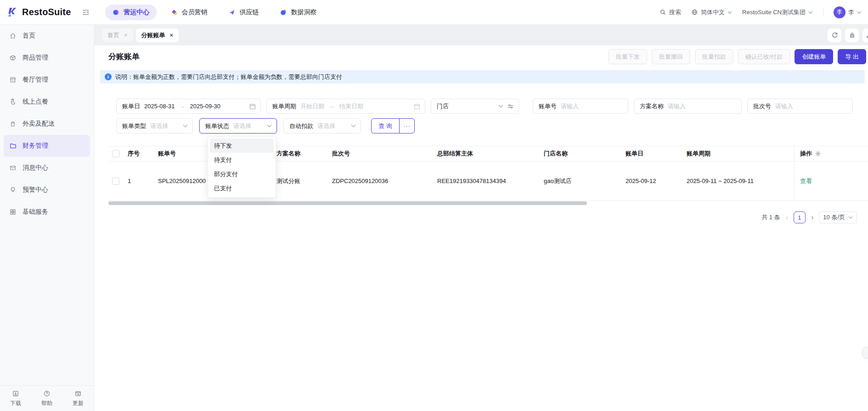 The image size is (868, 411). Describe the element at coordinates (78, 399) in the screenshot. I see `update-button: 更新` at that location.